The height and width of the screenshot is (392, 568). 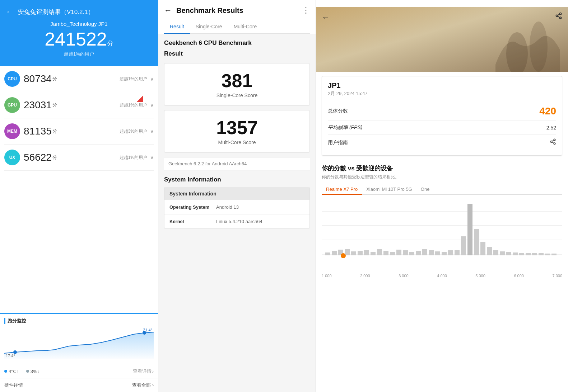 What do you see at coordinates (237, 194) in the screenshot?
I see `sysinfo-header: System Information` at bounding box center [237, 194].